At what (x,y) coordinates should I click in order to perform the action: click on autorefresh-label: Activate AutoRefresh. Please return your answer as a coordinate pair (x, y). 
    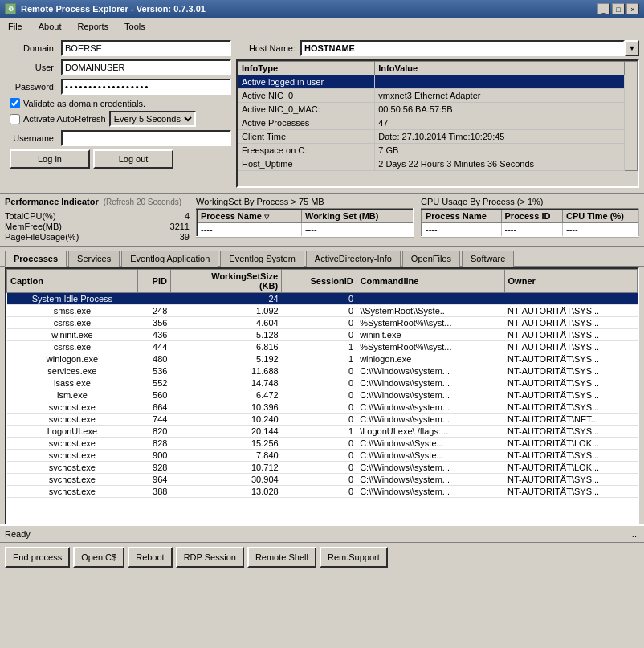
    Looking at the image, I should click on (64, 119).